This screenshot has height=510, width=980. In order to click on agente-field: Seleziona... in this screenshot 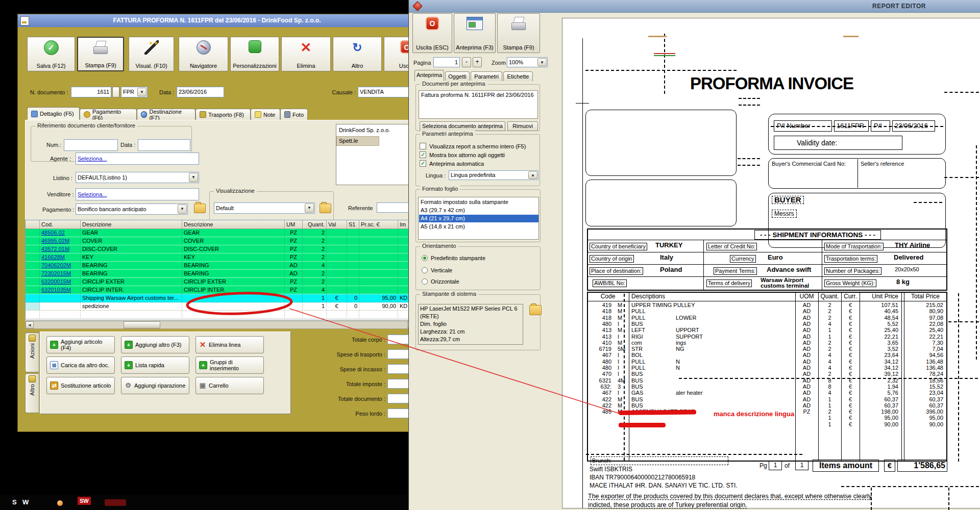, I will do `click(137, 159)`.